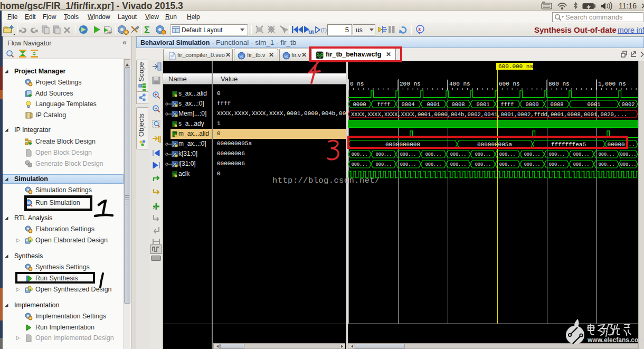 The image size is (644, 349). What do you see at coordinates (612, 84) in the screenshot?
I see `svg-text: 1,000 ns` at bounding box center [612, 84].